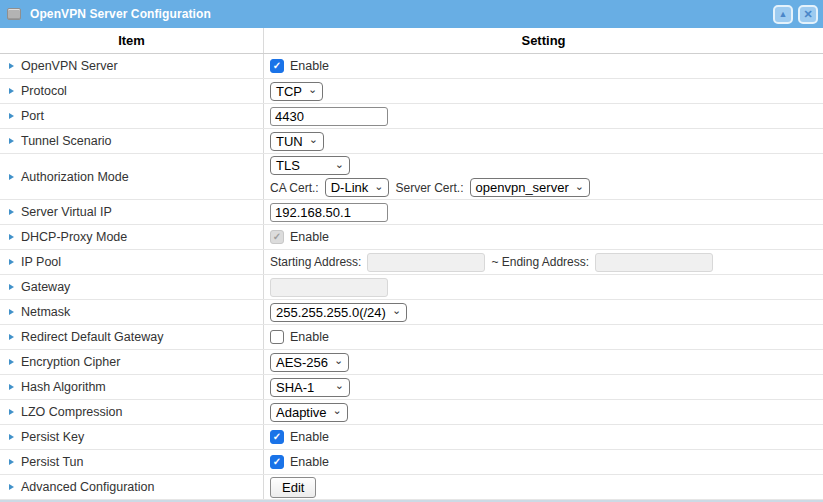  What do you see at coordinates (46, 287) in the screenshot?
I see `gateway-label: Gateway` at bounding box center [46, 287].